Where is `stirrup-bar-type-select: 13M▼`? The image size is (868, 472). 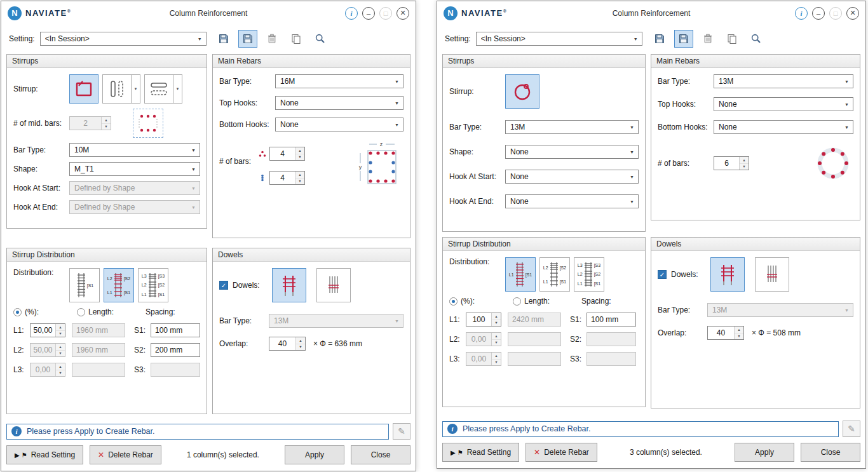
stirrup-bar-type-select: 13M▼ is located at coordinates (572, 127).